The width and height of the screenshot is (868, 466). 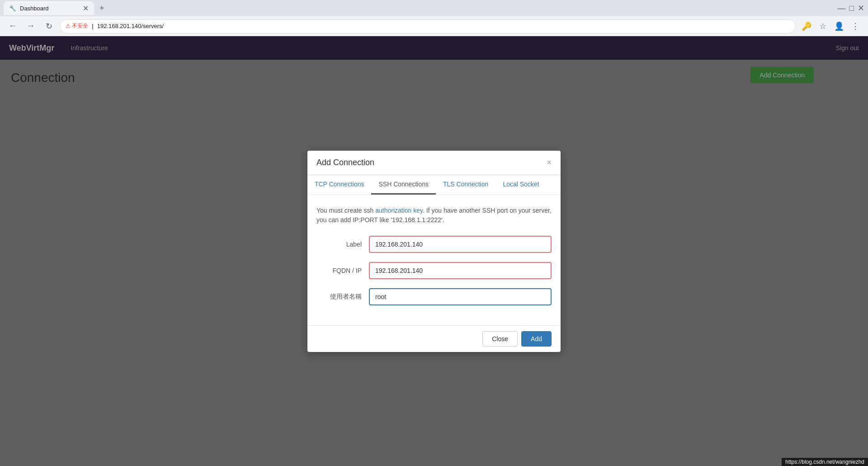 What do you see at coordinates (130, 26) in the screenshot?
I see `url-text: 192.168.201.140/servers/` at bounding box center [130, 26].